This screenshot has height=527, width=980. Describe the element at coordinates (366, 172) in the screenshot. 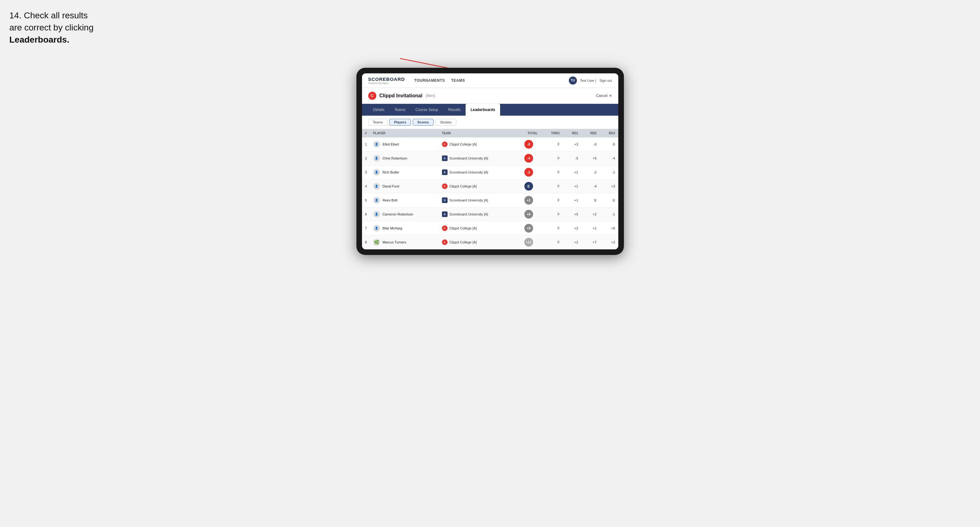

I see `rank-cell: 3` at that location.